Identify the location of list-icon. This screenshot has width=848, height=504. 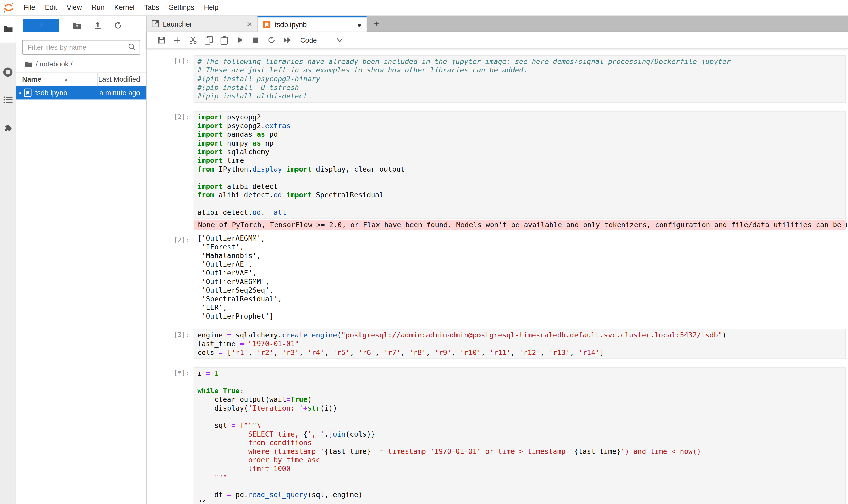
(8, 100).